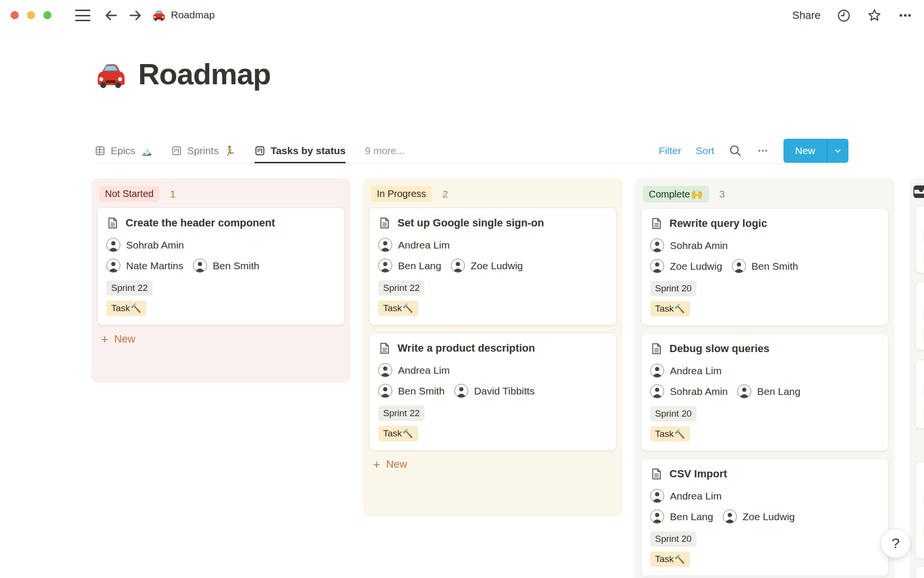  Describe the element at coordinates (673, 414) in the screenshot. I see `sprint-tag: Sprint 20` at that location.